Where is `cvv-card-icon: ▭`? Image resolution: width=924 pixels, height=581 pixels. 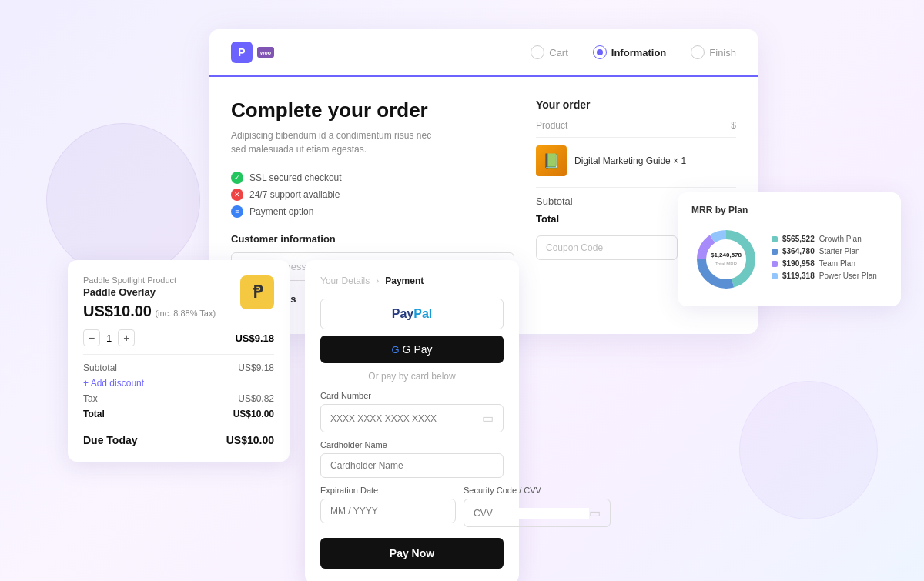 cvv-card-icon: ▭ is located at coordinates (594, 513).